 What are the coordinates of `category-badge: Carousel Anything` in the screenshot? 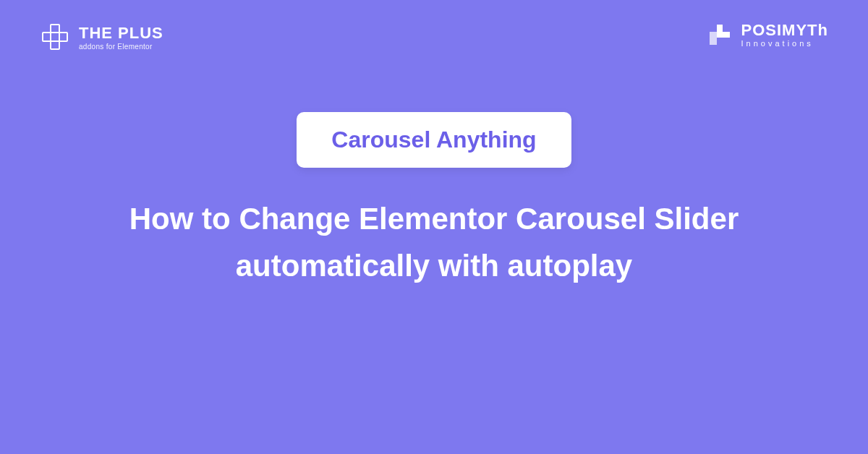 It's located at (434, 140).